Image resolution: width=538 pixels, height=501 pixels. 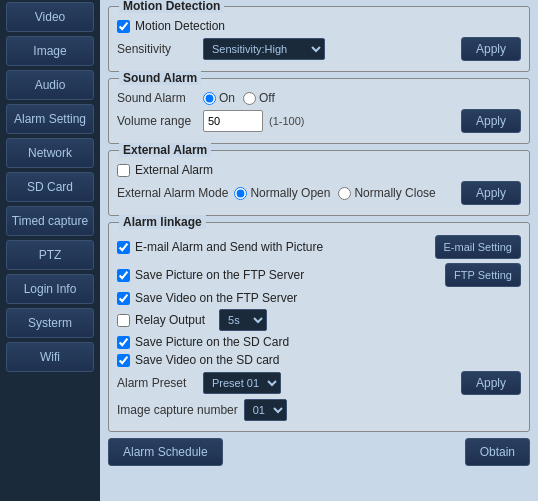 What do you see at coordinates (50, 17) in the screenshot?
I see `sidebar-item-video: Video` at bounding box center [50, 17].